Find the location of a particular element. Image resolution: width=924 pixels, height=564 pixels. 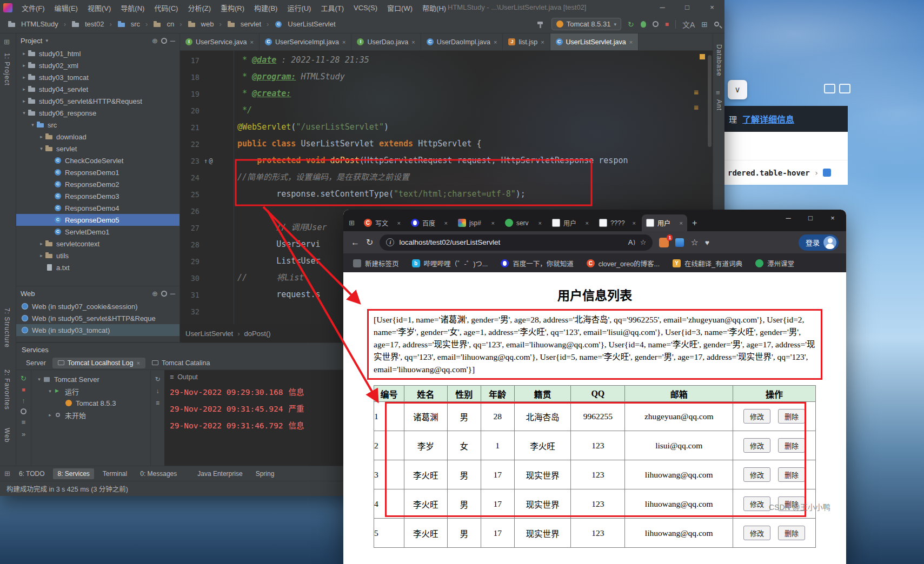

breadcrumb-item-servlet: servlet is located at coordinates (248, 24).